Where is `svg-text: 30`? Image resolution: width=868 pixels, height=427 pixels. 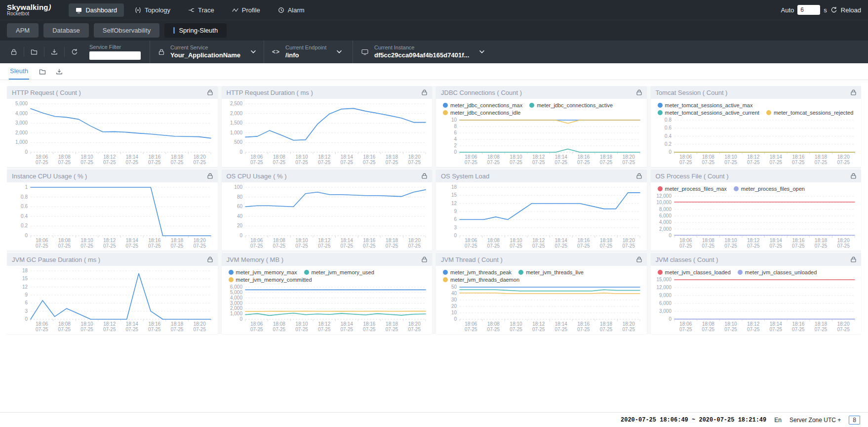
svg-text: 30 is located at coordinates (454, 299).